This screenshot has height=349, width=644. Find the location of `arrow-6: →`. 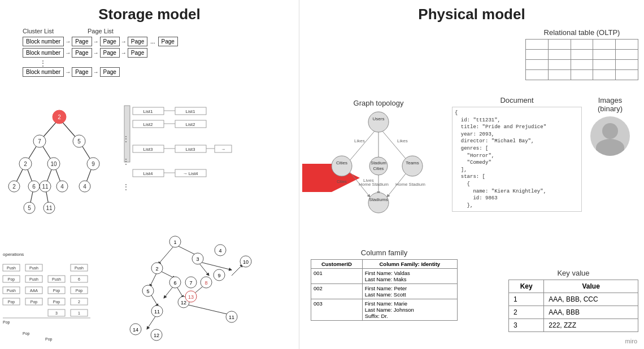

arrow-6: → is located at coordinates (124, 53).